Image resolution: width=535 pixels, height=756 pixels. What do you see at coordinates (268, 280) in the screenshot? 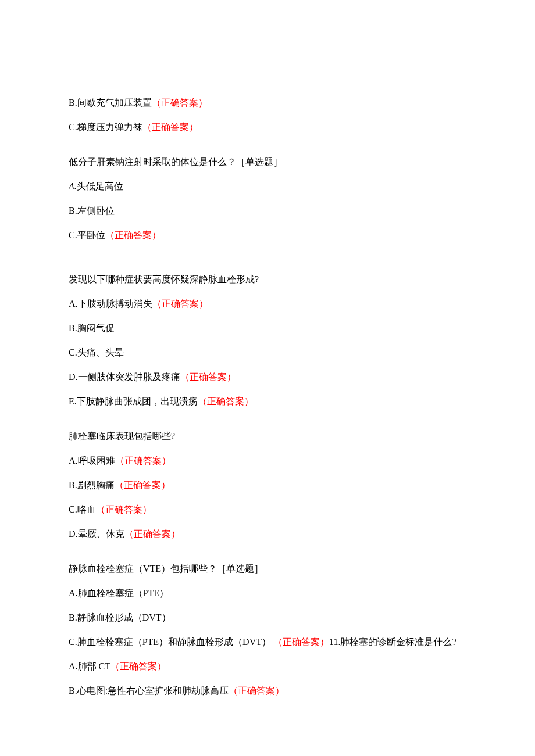
I see `q3-stem: 发现以下哪种症状要高度怀疑深静脉血栓形成?` at bounding box center [268, 280].